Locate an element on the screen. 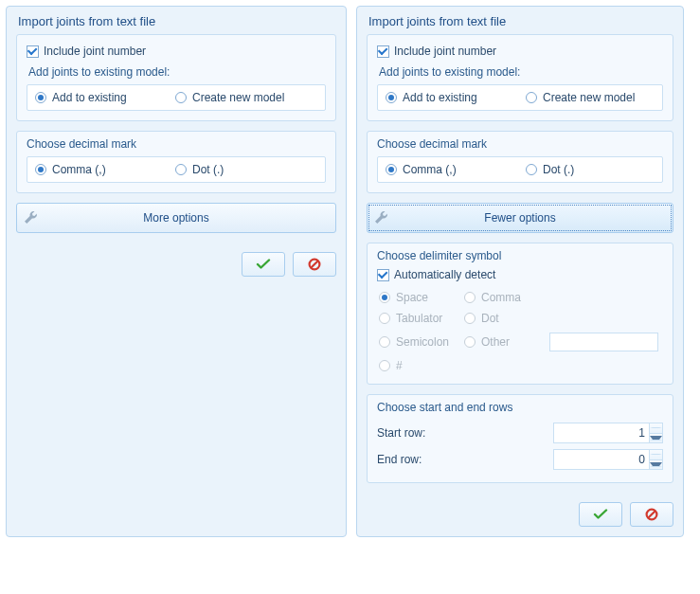  auto-detect-checkbox is located at coordinates (383, 275).